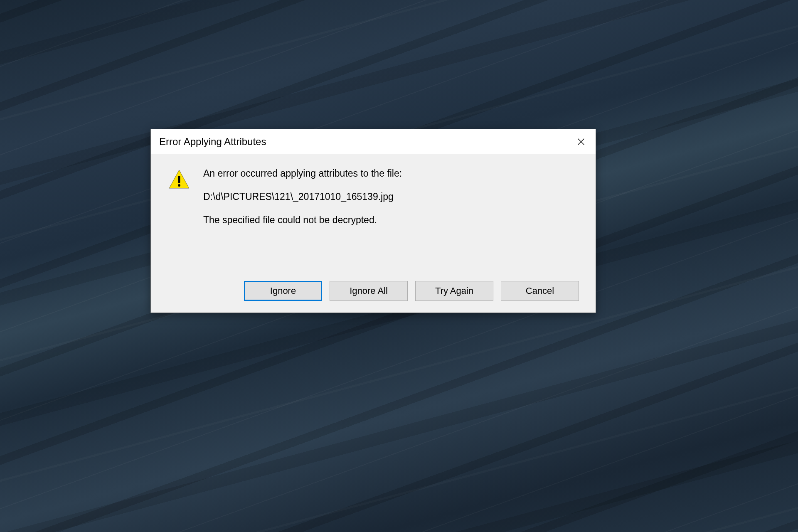  I want to click on warning-icon, so click(179, 180).